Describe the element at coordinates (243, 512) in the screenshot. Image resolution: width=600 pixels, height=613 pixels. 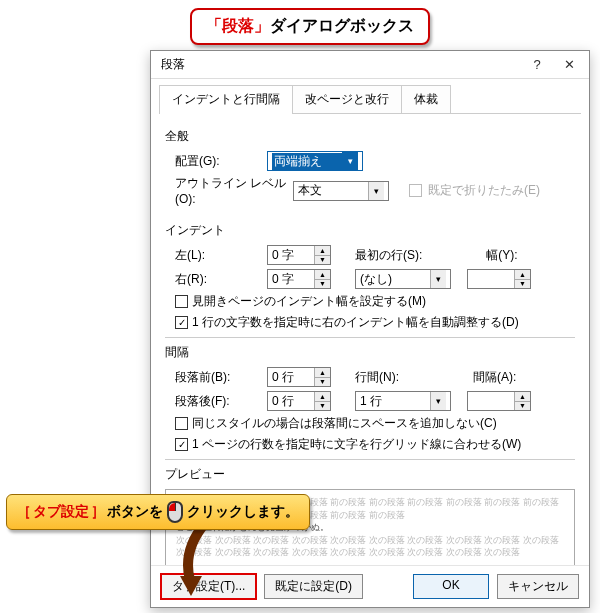
I see `callout-end: クリックします。` at that location.